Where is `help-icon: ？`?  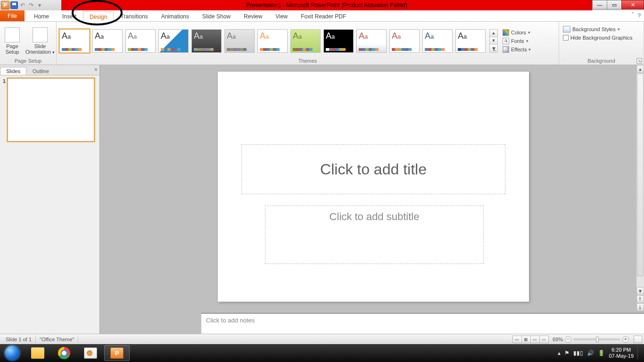 help-icon: ？ is located at coordinates (639, 16).